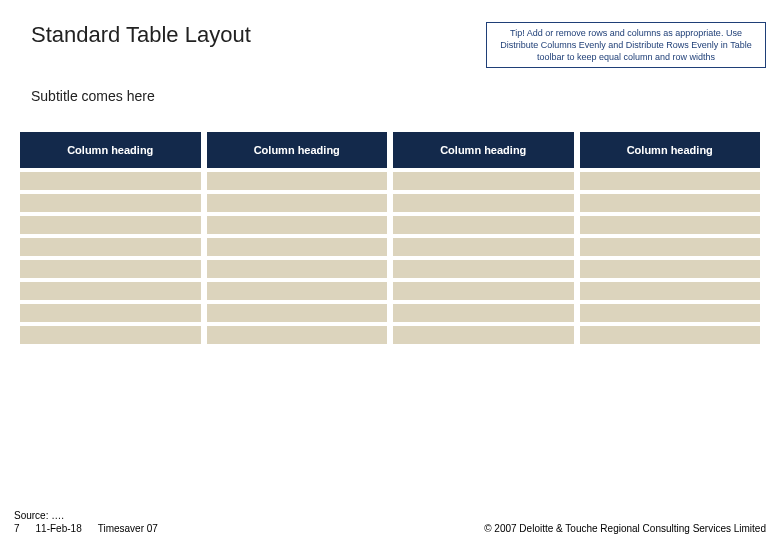 The width and height of the screenshot is (780, 540). I want to click on slide-title: Standard Table Layout, so click(132, 35).